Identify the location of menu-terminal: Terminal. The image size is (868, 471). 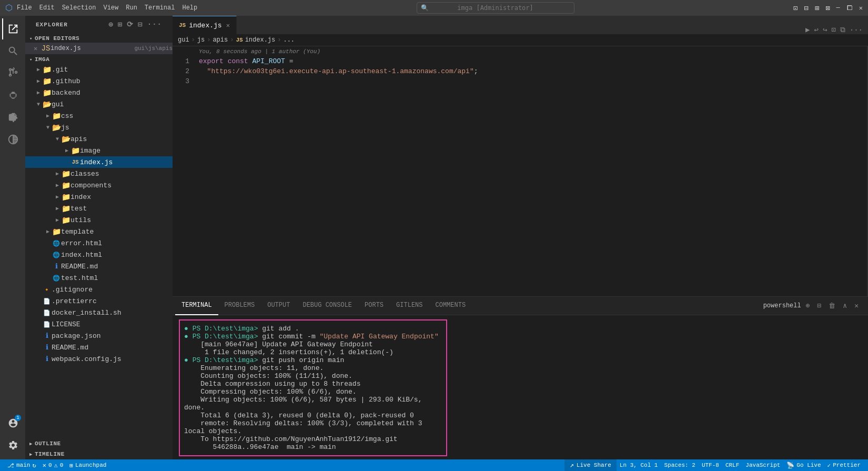
(160, 8).